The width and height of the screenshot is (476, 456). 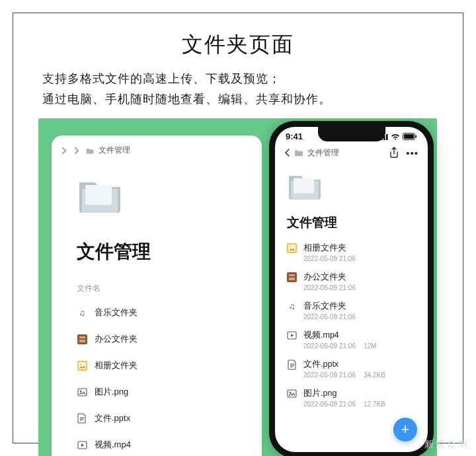 What do you see at coordinates (245, 89) in the screenshot?
I see `subtitle: 支持多格式文件的高速上传、下载及预览； 通过电脑、手机随时随地查看、编辑、共享和…` at bounding box center [245, 89].